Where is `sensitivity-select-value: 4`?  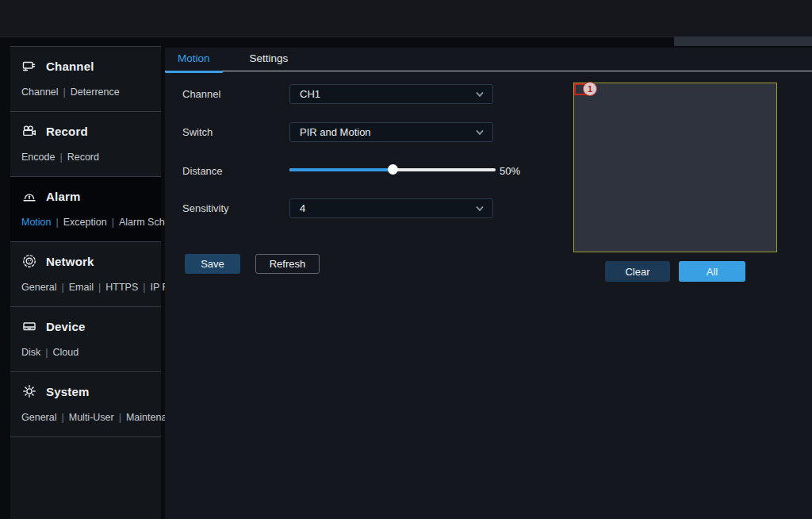 sensitivity-select-value: 4 is located at coordinates (303, 208).